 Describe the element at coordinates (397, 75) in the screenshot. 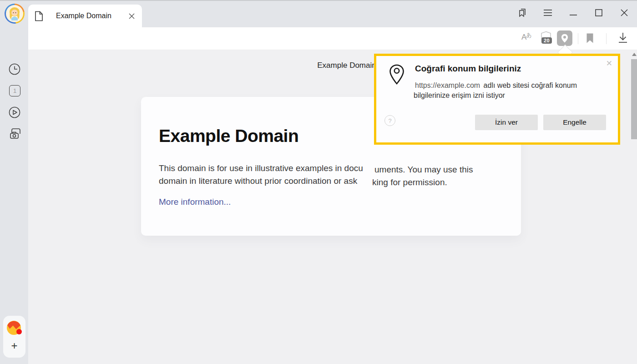

I see `location-pin-icon` at that location.